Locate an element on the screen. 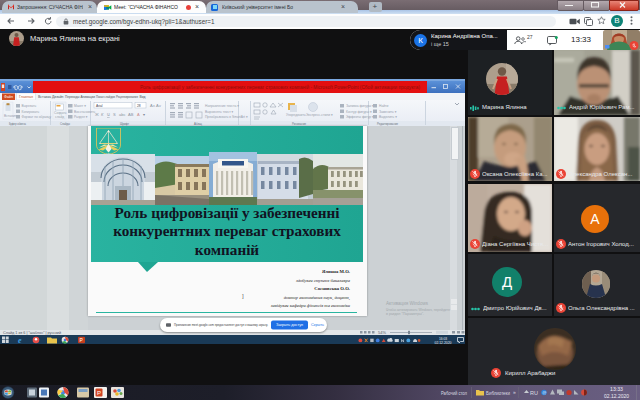 The image size is (640, 400). svg-text: RU is located at coordinates (534, 393).